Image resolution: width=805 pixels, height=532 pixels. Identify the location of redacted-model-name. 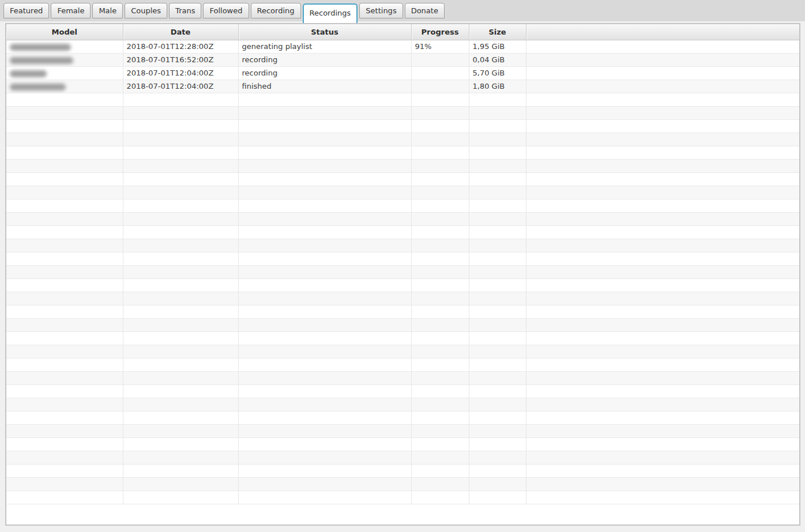
(42, 61).